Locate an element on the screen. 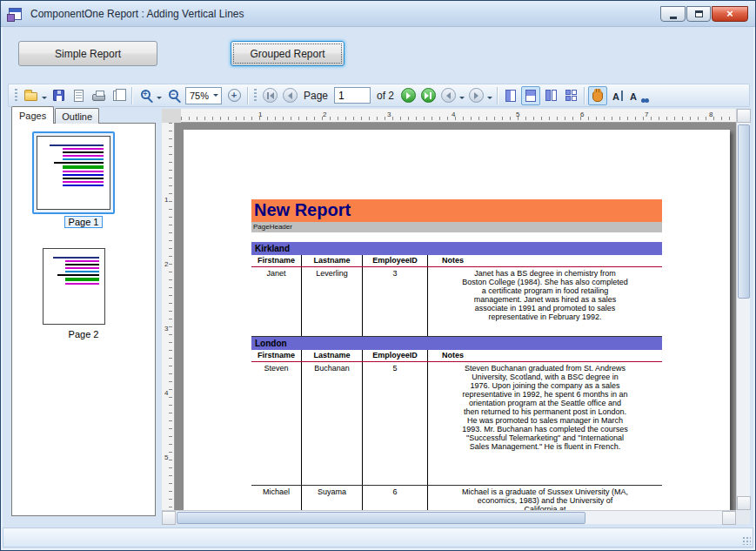 This screenshot has width=756, height=551. single-page-view-icon is located at coordinates (511, 96).